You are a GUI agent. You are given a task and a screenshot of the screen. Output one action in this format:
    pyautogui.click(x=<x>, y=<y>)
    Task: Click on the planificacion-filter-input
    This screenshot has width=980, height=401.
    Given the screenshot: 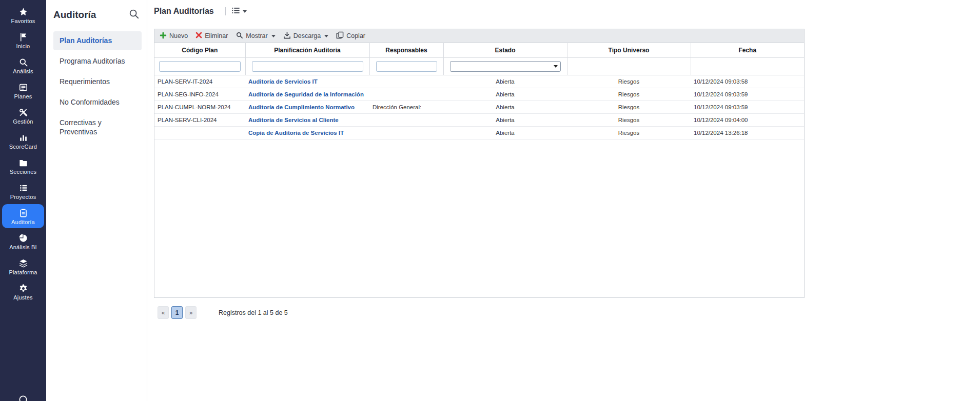 What is the action you would take?
    pyautogui.click(x=308, y=67)
    